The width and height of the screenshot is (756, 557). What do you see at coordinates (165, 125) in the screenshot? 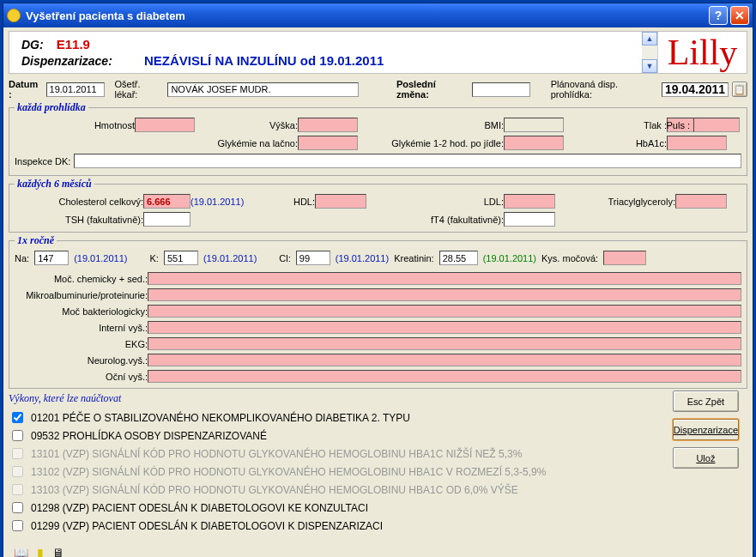
I see `weight-input` at bounding box center [165, 125].